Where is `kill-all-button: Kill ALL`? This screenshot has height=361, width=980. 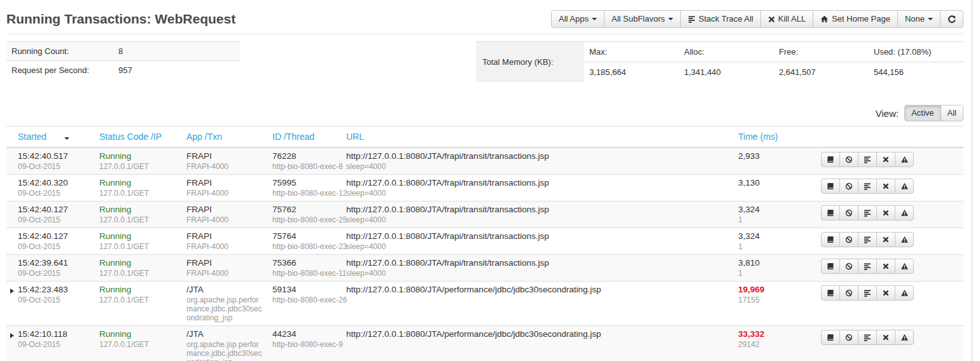 kill-all-button: Kill ALL is located at coordinates (787, 19).